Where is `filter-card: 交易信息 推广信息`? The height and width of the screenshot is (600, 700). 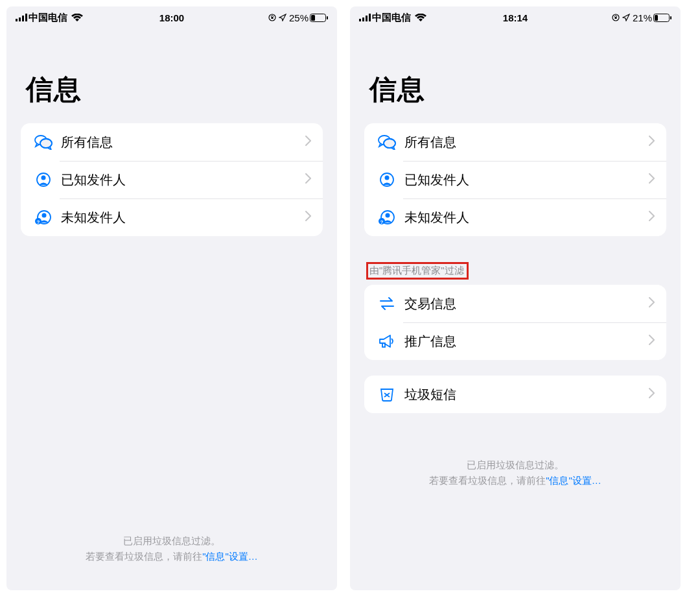
filter-card: 交易信息 推广信息 is located at coordinates (515, 322).